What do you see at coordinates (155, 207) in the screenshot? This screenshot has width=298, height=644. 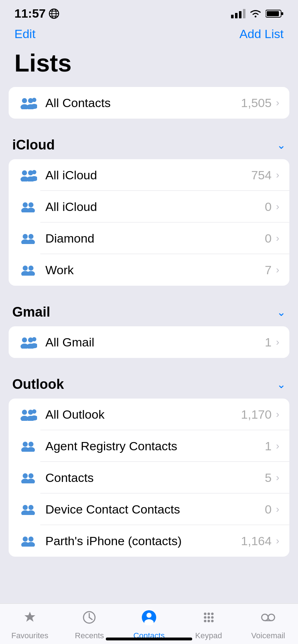 I see `icloud-item-1-label: All iCloud` at bounding box center [155, 207].